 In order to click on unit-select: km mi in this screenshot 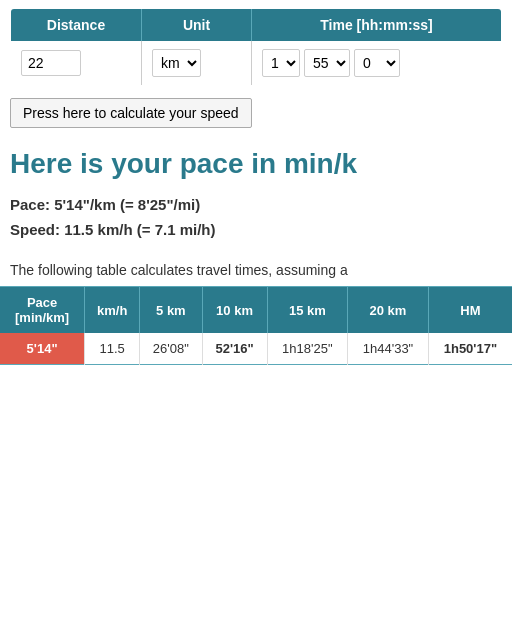, I will do `click(176, 63)`.